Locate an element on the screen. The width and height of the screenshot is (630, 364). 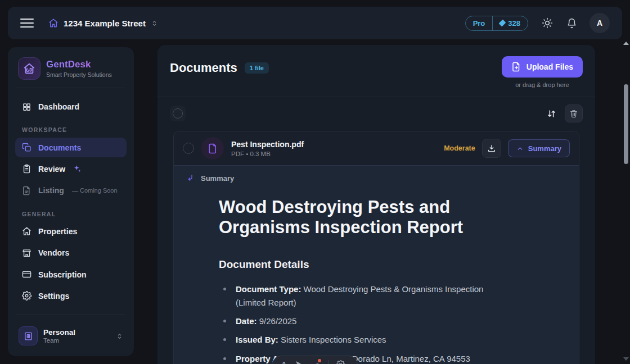
property-selector: 1234 Example Street is located at coordinates (104, 23).